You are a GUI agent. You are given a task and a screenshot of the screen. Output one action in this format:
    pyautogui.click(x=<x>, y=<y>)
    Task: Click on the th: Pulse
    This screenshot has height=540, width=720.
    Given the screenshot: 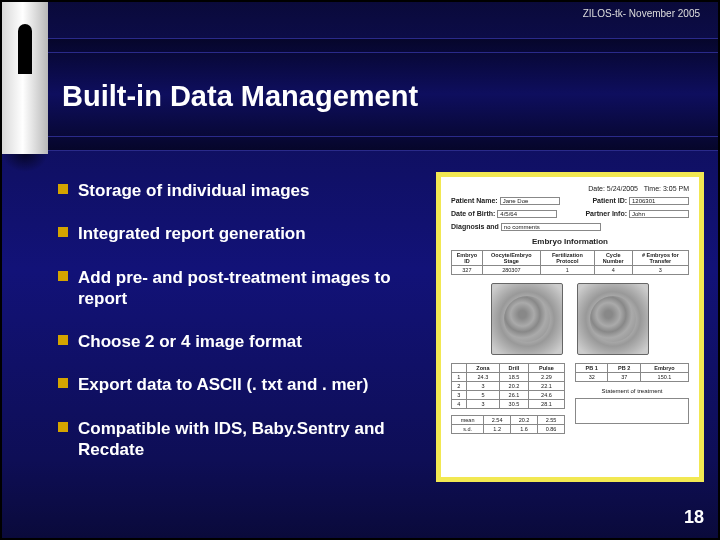 What is the action you would take?
    pyautogui.click(x=546, y=368)
    